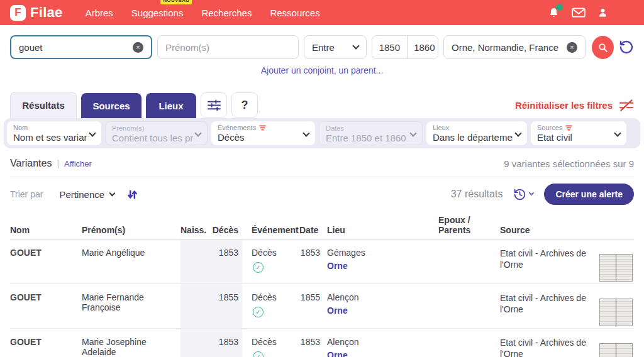 The image size is (644, 357). Describe the element at coordinates (138, 48) in the screenshot. I see `clear-lastname-icon: ×` at that location.